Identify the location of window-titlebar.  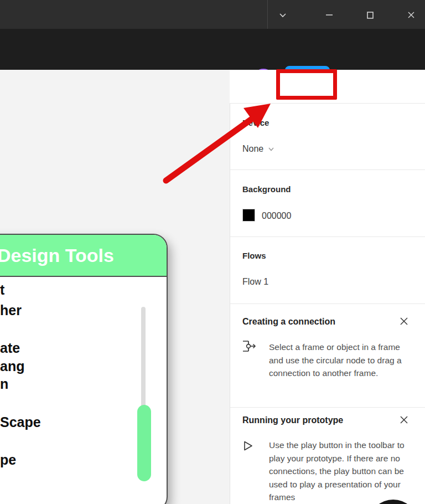
(212, 14).